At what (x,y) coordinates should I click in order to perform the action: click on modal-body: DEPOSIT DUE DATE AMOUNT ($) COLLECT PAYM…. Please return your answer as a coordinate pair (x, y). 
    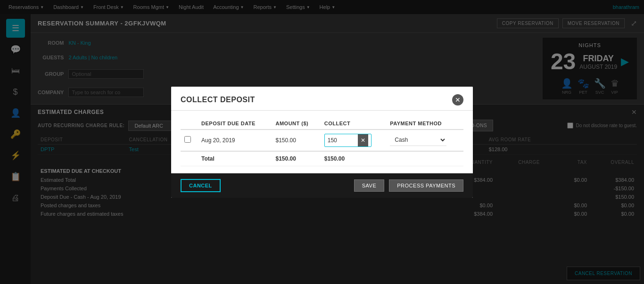
    Looking at the image, I should click on (322, 142).